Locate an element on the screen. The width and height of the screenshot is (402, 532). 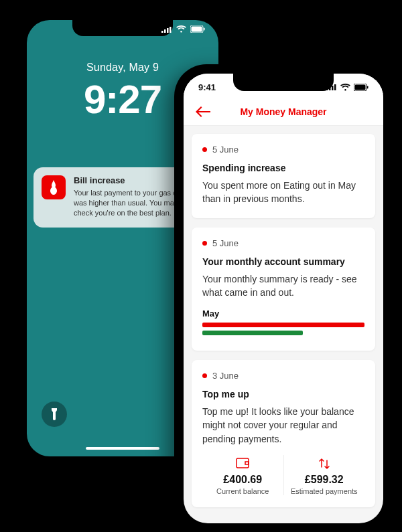
wallet-icon is located at coordinates (243, 464).